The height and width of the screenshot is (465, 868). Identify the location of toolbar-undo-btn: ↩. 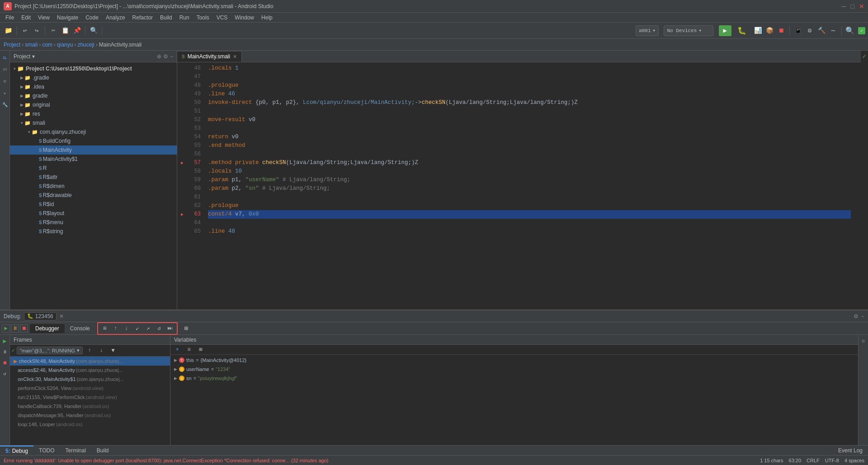
(25, 31).